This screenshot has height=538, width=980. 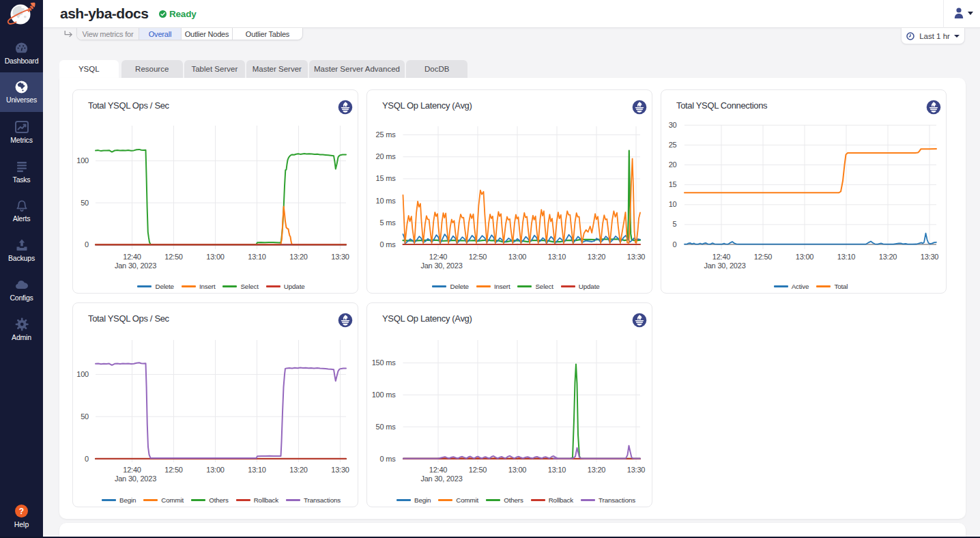 I want to click on svg-text: 50 ms, so click(x=386, y=427).